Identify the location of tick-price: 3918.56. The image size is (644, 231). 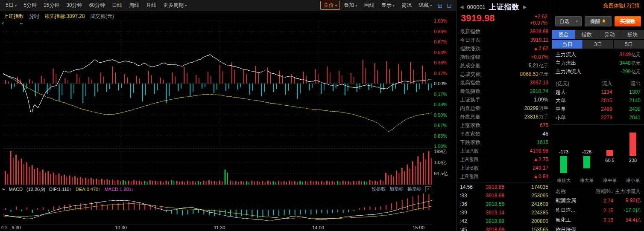
(491, 204).